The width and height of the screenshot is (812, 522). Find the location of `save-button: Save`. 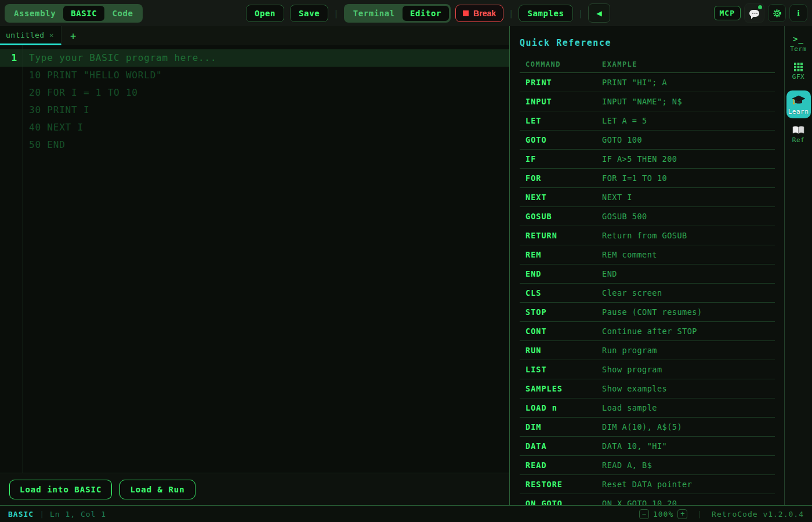

save-button: Save is located at coordinates (309, 13).